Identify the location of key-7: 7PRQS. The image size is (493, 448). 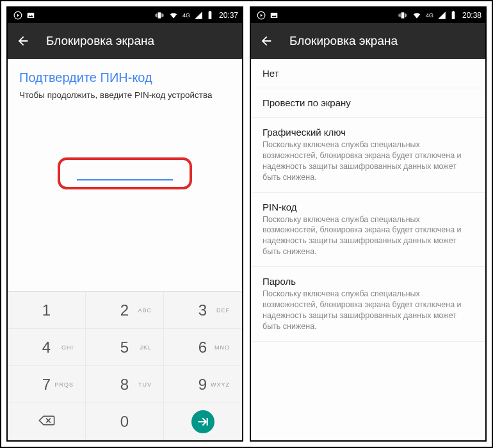
(47, 385).